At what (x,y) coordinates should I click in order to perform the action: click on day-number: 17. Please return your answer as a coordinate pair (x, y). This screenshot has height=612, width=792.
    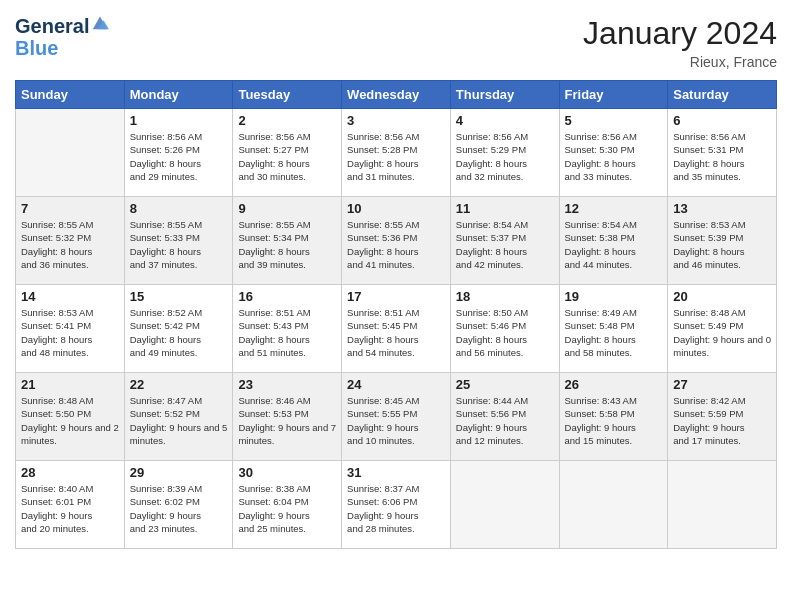
    Looking at the image, I should click on (396, 296).